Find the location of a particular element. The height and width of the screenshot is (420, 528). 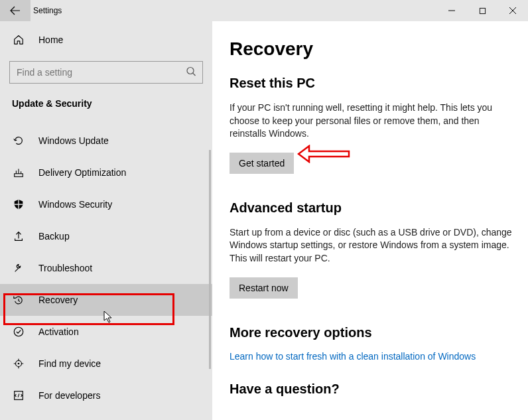

advanced-heading: Advanced startup is located at coordinates (371, 208).